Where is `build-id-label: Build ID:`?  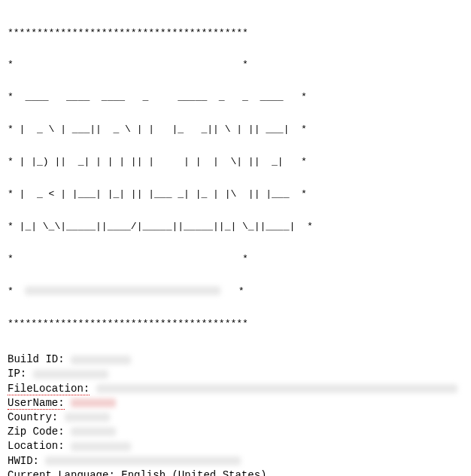 build-id-label: Build ID: is located at coordinates (36, 359).